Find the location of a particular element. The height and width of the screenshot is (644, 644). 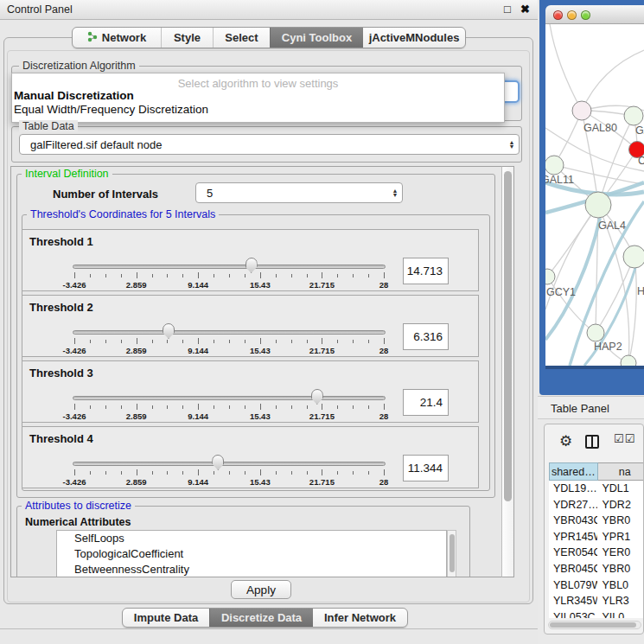

cyni-bottom-tabbar: Impute Data Discretize Data Infer Networ… is located at coordinates (265, 617).